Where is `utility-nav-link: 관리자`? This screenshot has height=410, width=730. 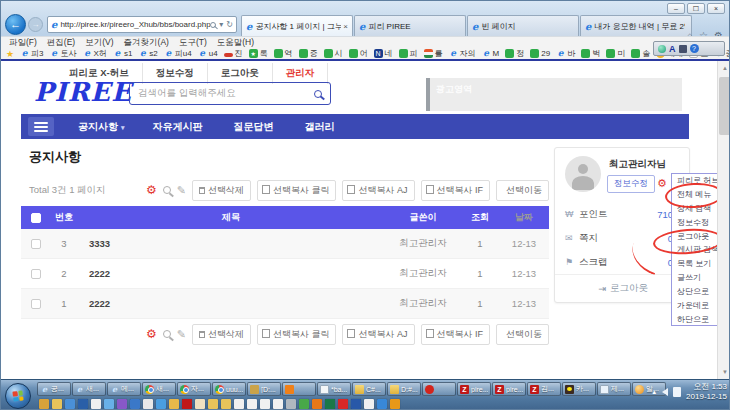
utility-nav-link: 관리자 is located at coordinates (301, 74).